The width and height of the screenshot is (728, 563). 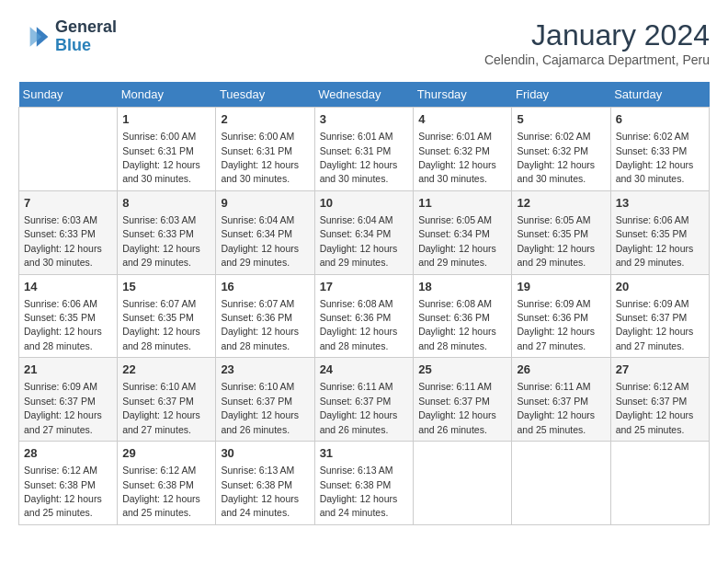 I want to click on calendar-cell: 26 Sunrise: 6:11 AMSunset: 6:37 PMDaylig…, so click(x=561, y=399).